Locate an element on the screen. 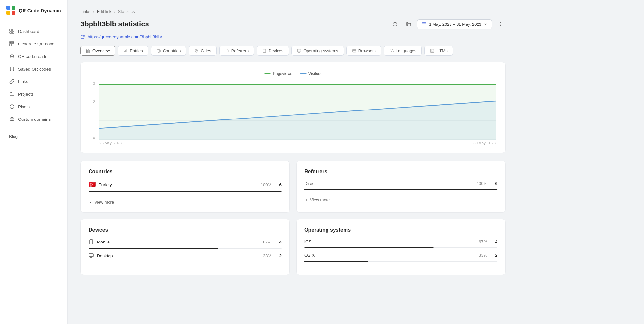  referrers-view-more: View more is located at coordinates (401, 198).